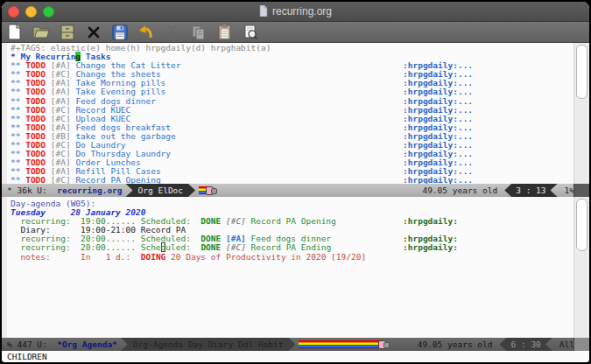 The image size is (591, 364). Describe the element at coordinates (214, 220) in the screenshot. I see `text-segment: DONE` at that location.